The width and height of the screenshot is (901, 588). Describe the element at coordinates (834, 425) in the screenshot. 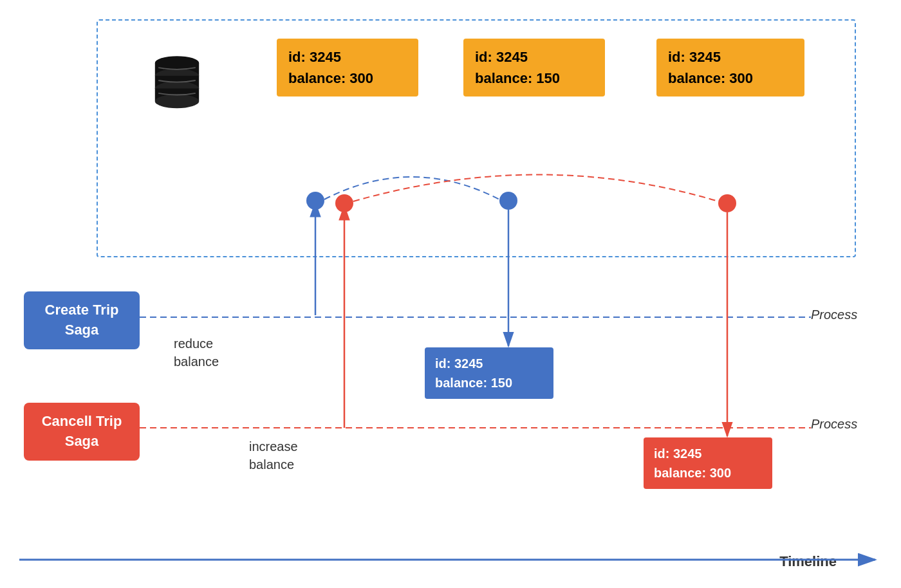

I see `process-label-red: Process` at that location.